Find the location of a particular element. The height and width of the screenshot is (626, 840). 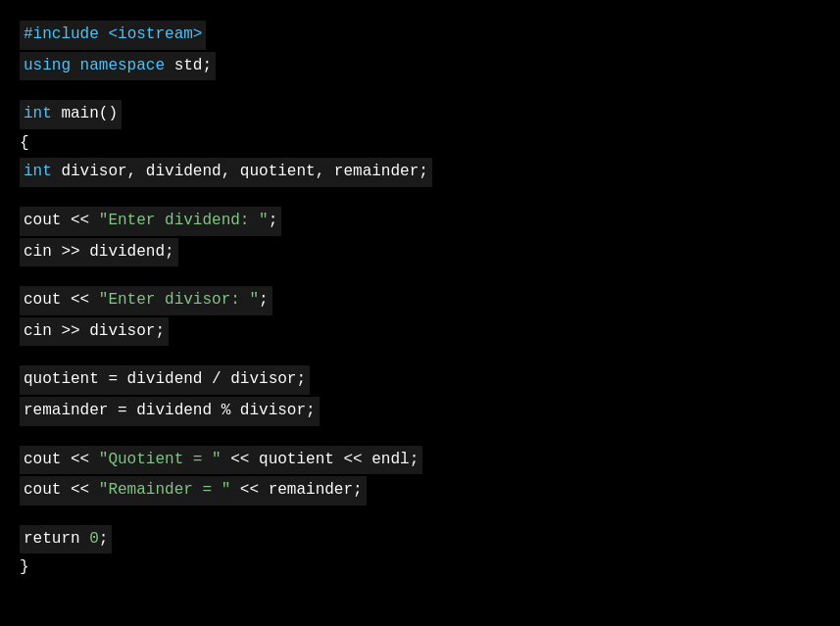

code-line-cin-dividend: cin >> dividend; is located at coordinates (420, 253).